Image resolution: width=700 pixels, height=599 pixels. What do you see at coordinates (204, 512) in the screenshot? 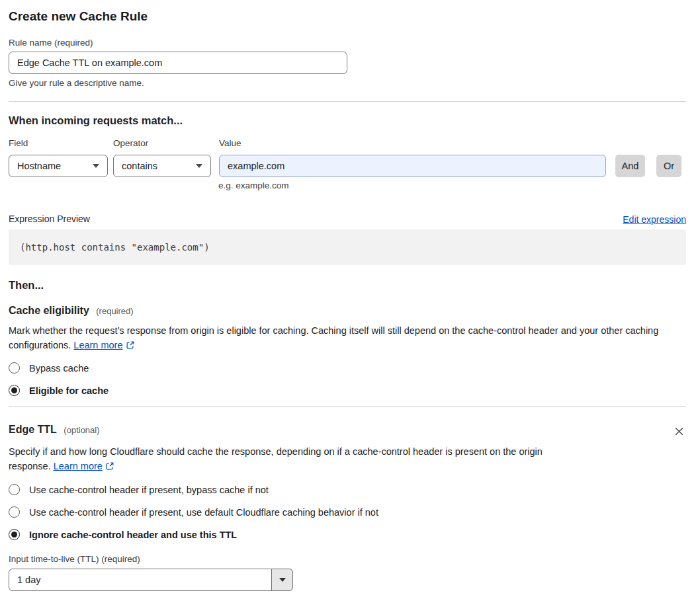
I see `radio-label: Use cache-control header if present, use…` at bounding box center [204, 512].